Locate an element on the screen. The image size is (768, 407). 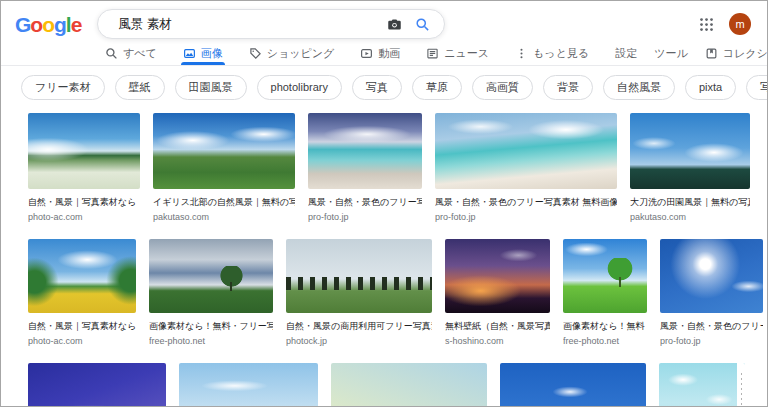
tab-label: ショッピング is located at coordinates (301, 54).